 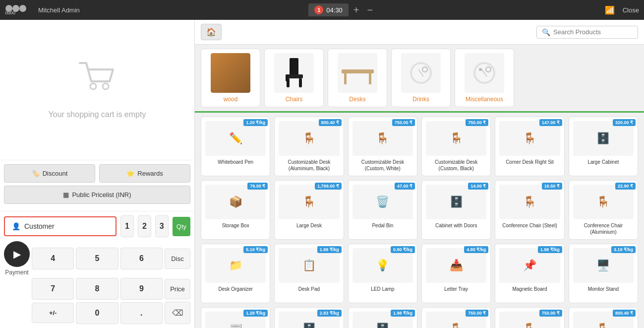 What do you see at coordinates (593, 32) in the screenshot?
I see `search-input` at bounding box center [593, 32].